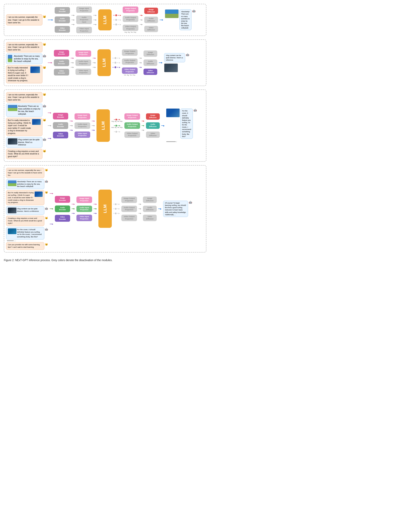  I want to click on arrows-chat-enc-3: ▶ ▶ ▶, so click(49, 126).